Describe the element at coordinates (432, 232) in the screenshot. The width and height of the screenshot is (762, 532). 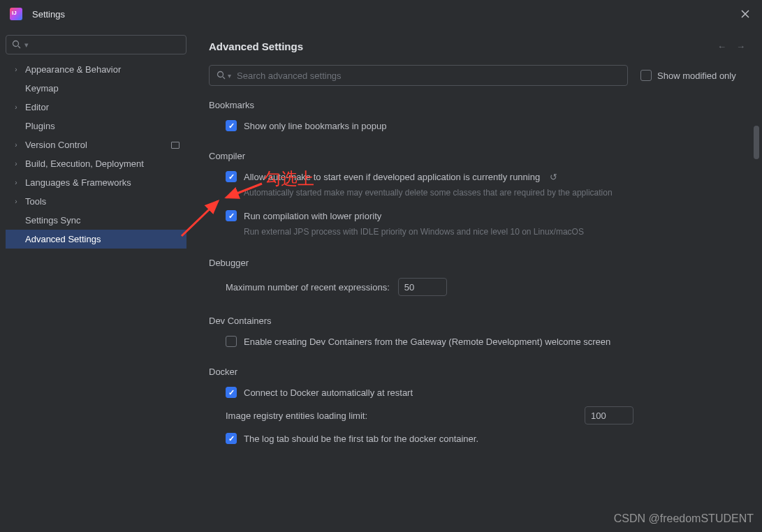
I see `lower-priority-hint: Run external JPS process with IDLE prior…` at that location.